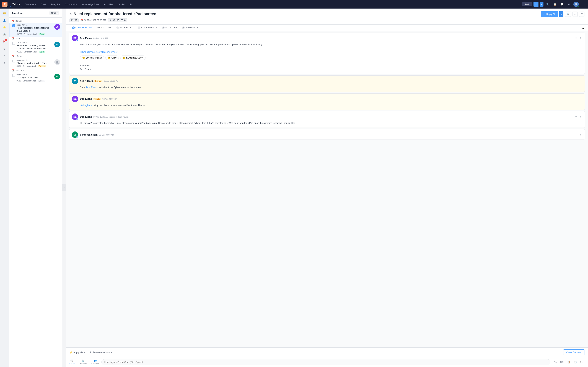  What do you see at coordinates (583, 28) in the screenshot?
I see `tabs-overflow: ☰` at bounding box center [583, 28].